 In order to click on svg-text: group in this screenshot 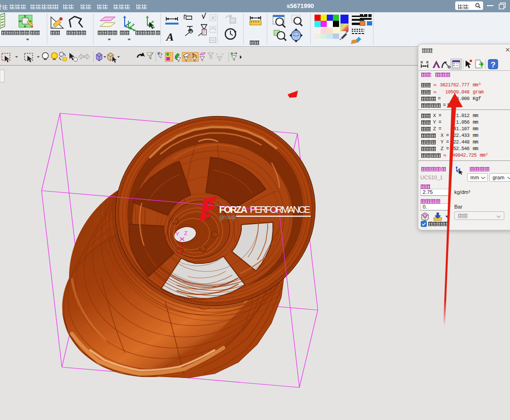, I will do `click(228, 217)`.